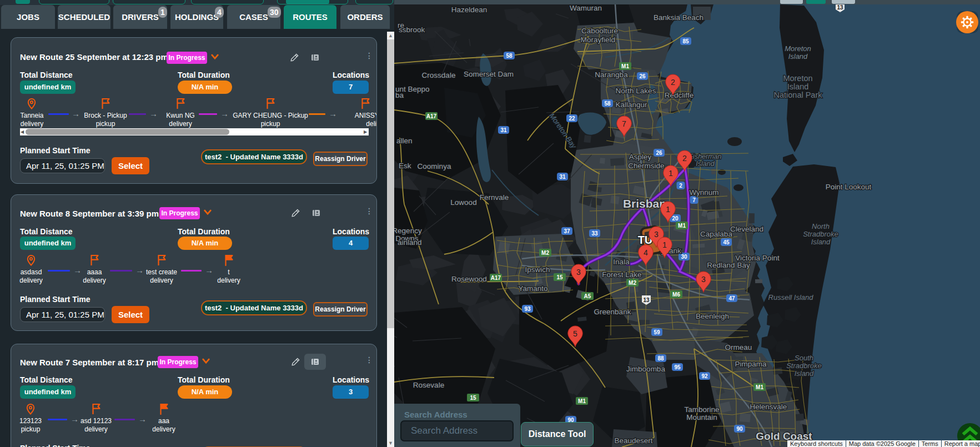  Describe the element at coordinates (429, 385) in the screenshot. I see `svg-text: Rosevale` at that location.